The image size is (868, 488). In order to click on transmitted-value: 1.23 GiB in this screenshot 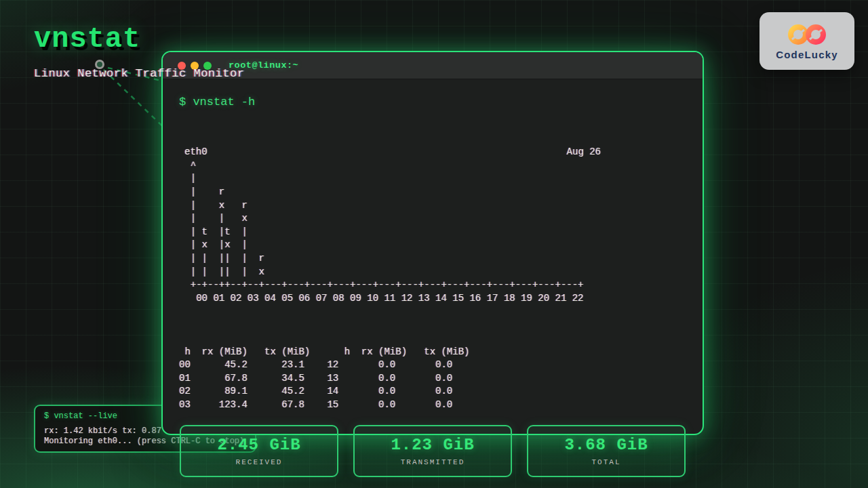, I will do `click(433, 445)`.